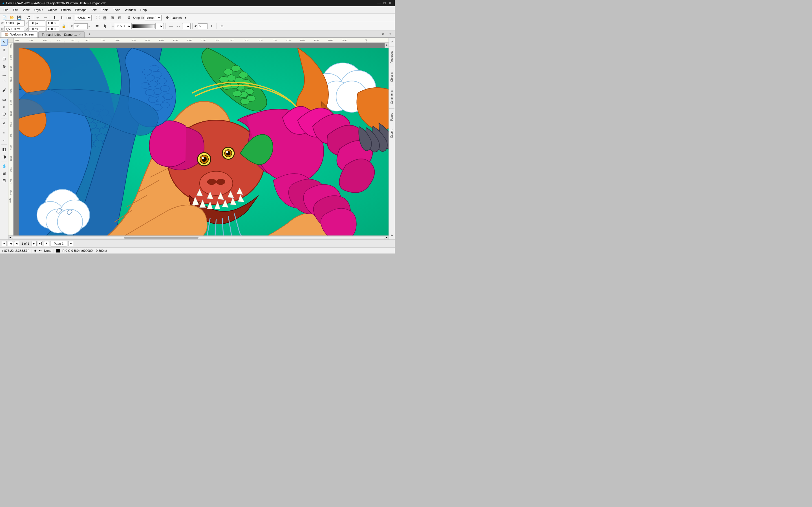  I want to click on menu-object: Object, so click(52, 10).